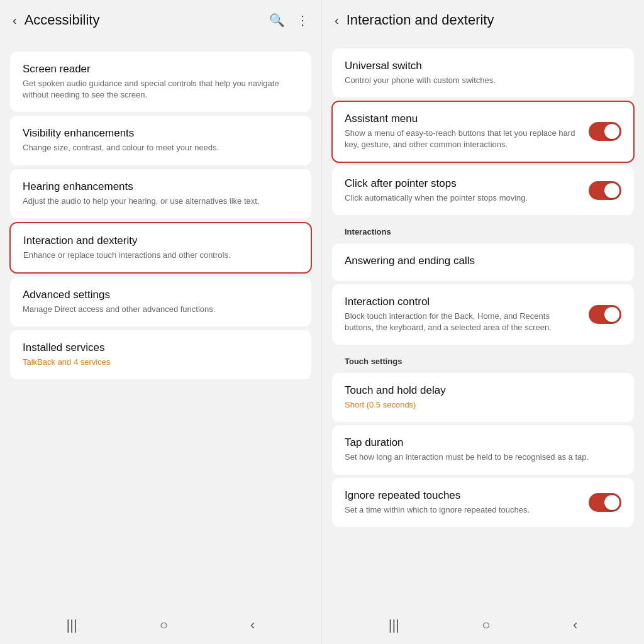  What do you see at coordinates (161, 82) in the screenshot?
I see `screen-reader-item: Screen reader Get spoken audio guidance …` at bounding box center [161, 82].